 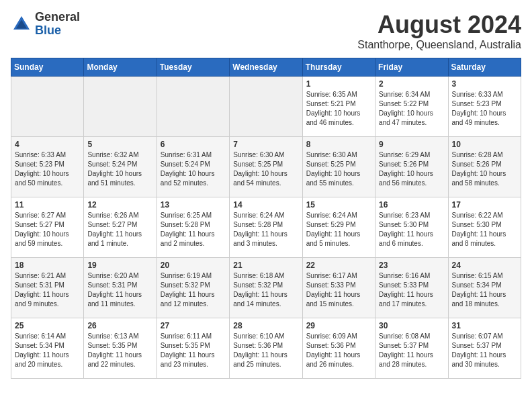 I want to click on day-number: 1, so click(x=339, y=84).